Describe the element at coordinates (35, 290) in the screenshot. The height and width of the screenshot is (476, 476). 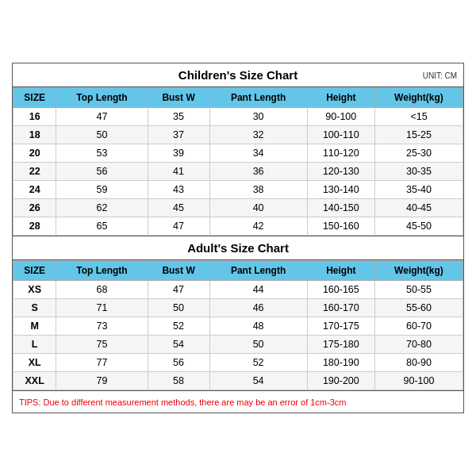
I see `table-cell: XS` at that location.